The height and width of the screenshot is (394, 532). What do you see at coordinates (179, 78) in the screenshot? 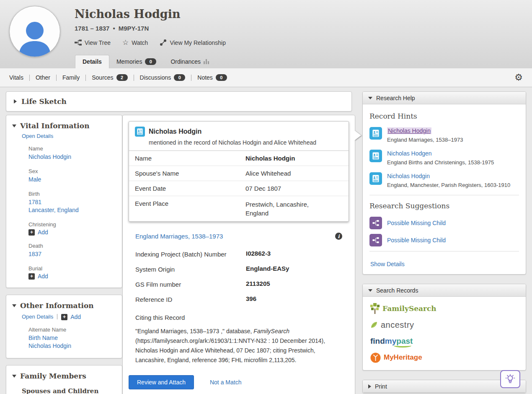
I see `discussions-count-badge: 0` at bounding box center [179, 78].